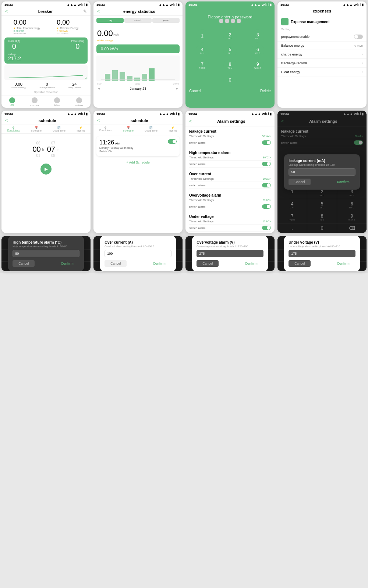 This screenshot has width=368, height=588. I want to click on overcurrent-confirm: Confirm, so click(159, 263).